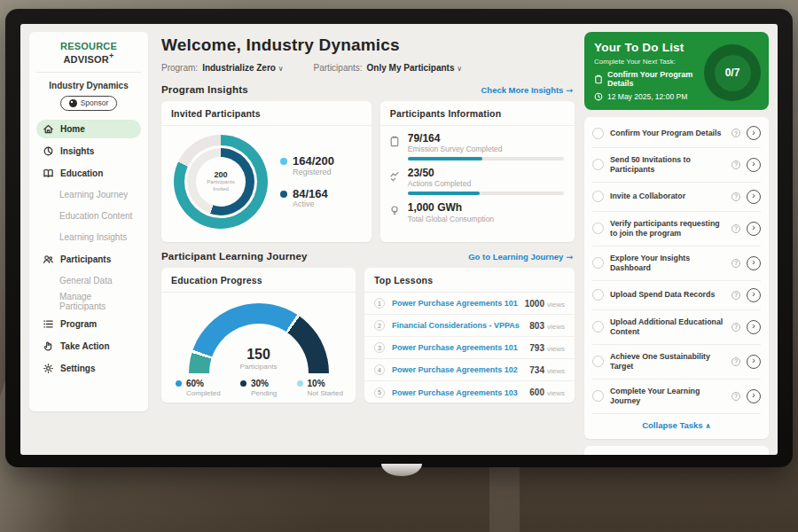  I want to click on task-row: Upload Spend Data Records ? ›, so click(677, 296).